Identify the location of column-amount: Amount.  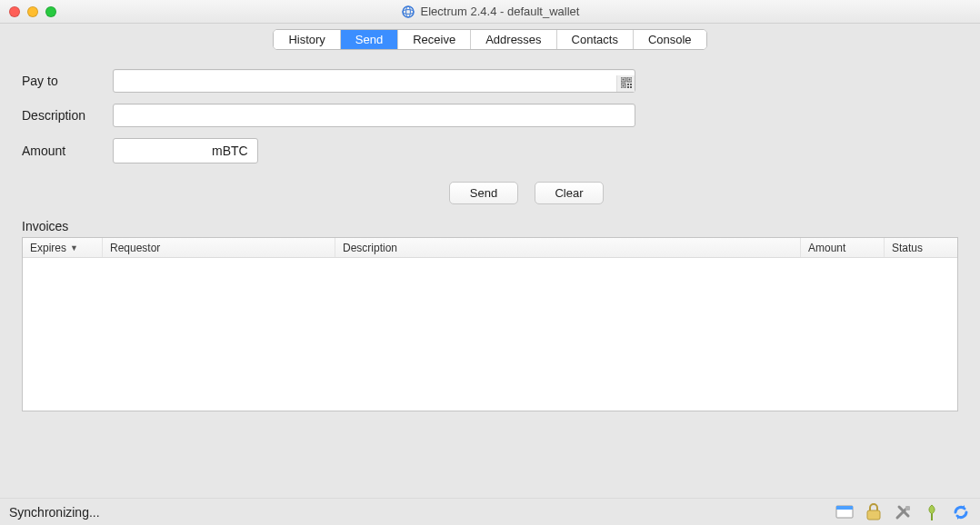
(843, 247).